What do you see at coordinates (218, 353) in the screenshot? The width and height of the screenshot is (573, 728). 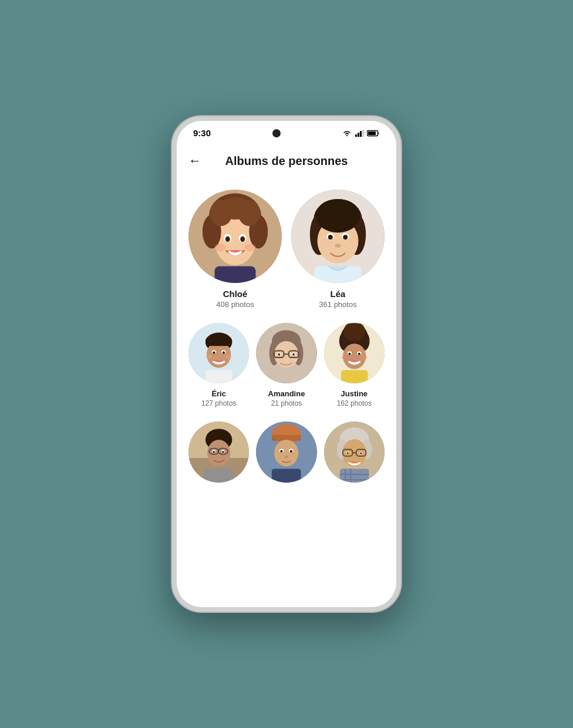 I see `person-avatar-eric` at bounding box center [218, 353].